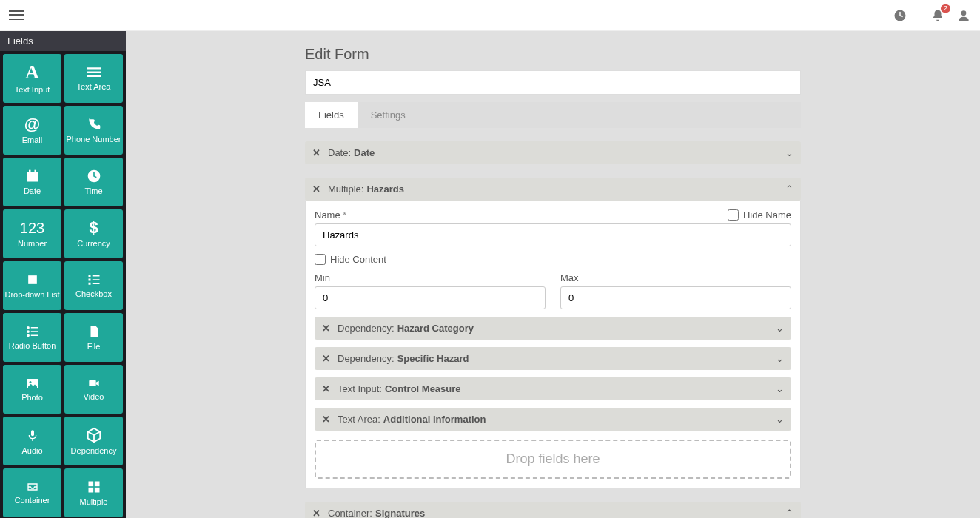  What do you see at coordinates (33, 337) in the screenshot?
I see `field-tile-radio-button: Radio Button` at bounding box center [33, 337].